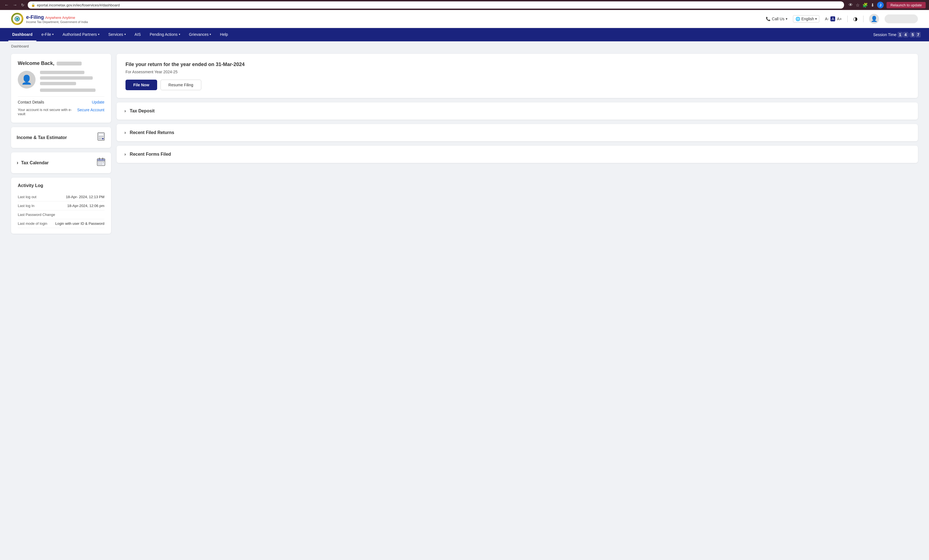  I want to click on nav-pending-actions: Pending Actions ▾, so click(165, 35).